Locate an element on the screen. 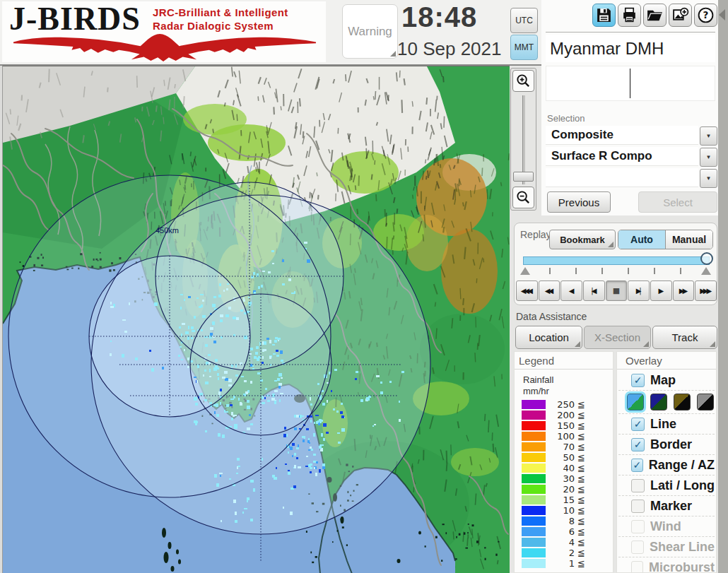 This screenshot has width=728, height=573. step-first-button: |◀ is located at coordinates (594, 291).